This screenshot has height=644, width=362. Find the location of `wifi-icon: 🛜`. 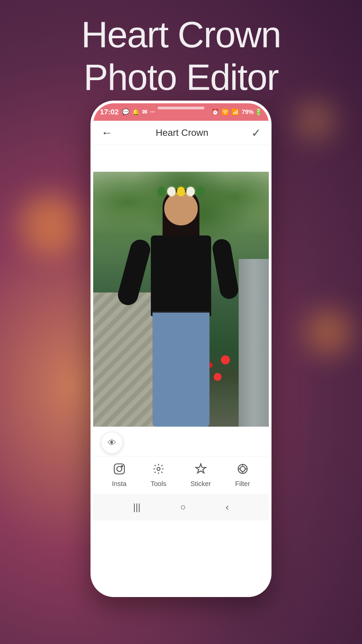

wifi-icon: 🛜 is located at coordinates (225, 112).